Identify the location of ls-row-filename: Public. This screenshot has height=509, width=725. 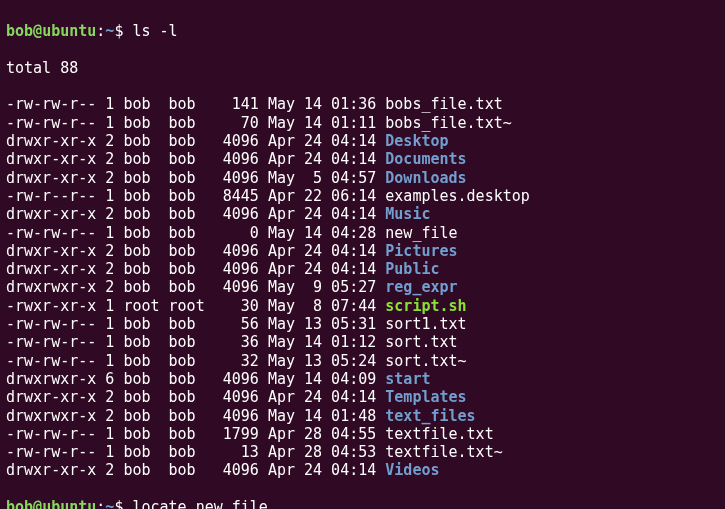
(412, 269).